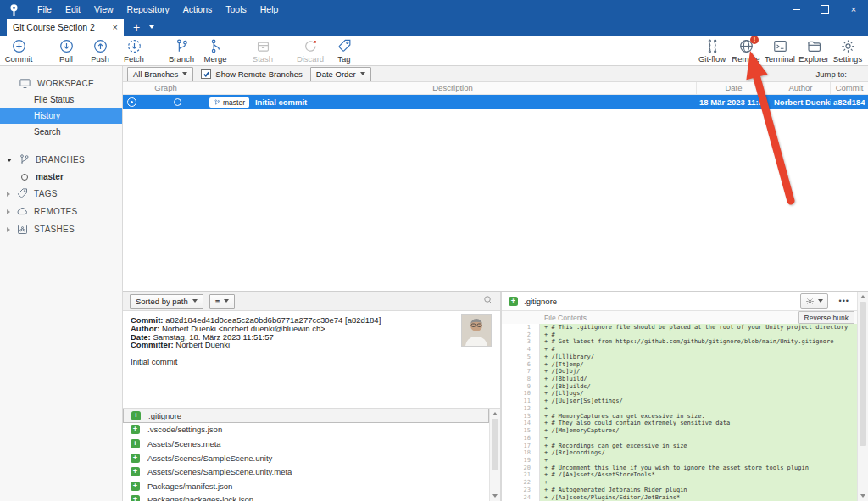 This screenshot has width=868, height=501. Describe the element at coordinates (134, 51) in the screenshot. I see `fetch-button: Fetch` at that location.